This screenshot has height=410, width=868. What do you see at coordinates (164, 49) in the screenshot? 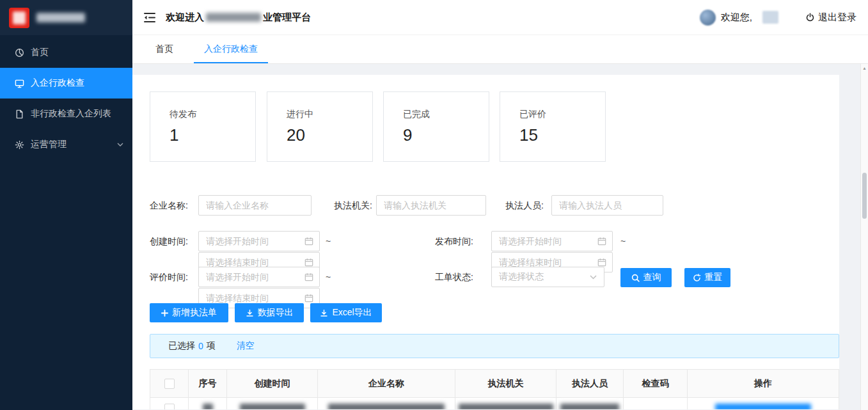
I see `tab-label: 首页` at bounding box center [164, 49].